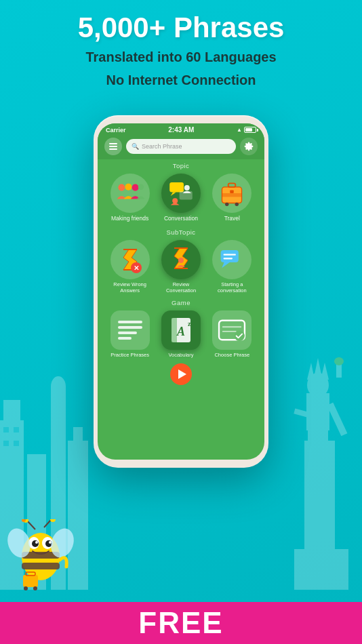 This screenshot has height=644, width=362. What do you see at coordinates (232, 287) in the screenshot?
I see `subtopic-label-starting-conv: Starting a conversation` at bounding box center [232, 287].